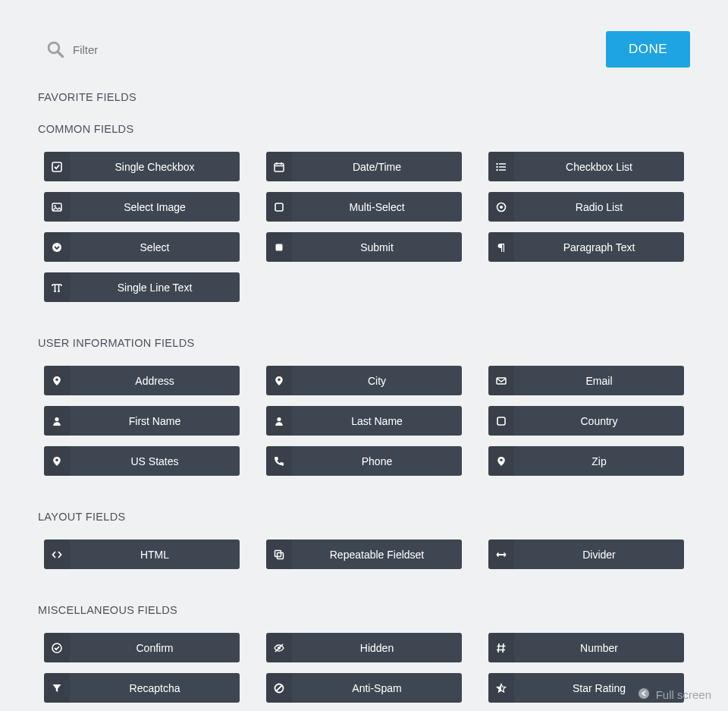 Image resolution: width=728 pixels, height=711 pixels. What do you see at coordinates (377, 247) in the screenshot?
I see `field-label: Submit` at bounding box center [377, 247].